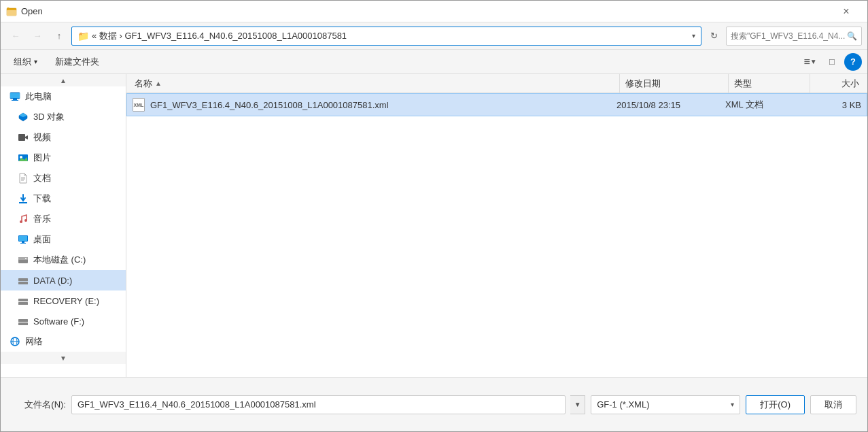 This screenshot has height=432, width=868. Describe the element at coordinates (846, 12) in the screenshot. I see `close-button: ×` at that location.